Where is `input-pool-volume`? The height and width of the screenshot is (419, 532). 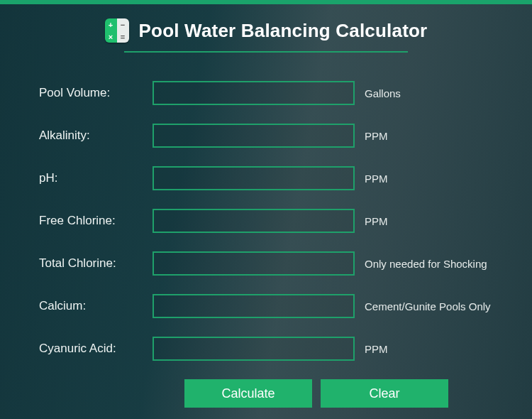 input-pool-volume is located at coordinates (254, 93).